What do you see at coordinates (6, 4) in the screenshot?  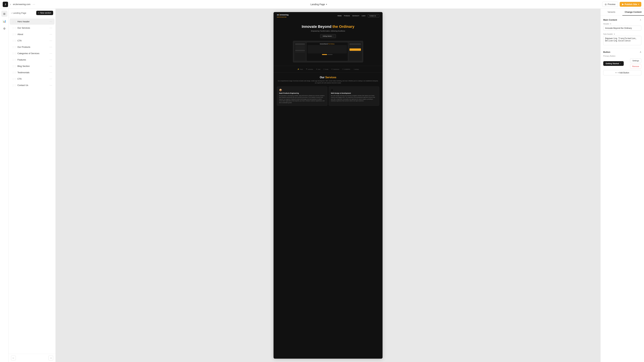 I see `app-logo: J` at bounding box center [6, 4].